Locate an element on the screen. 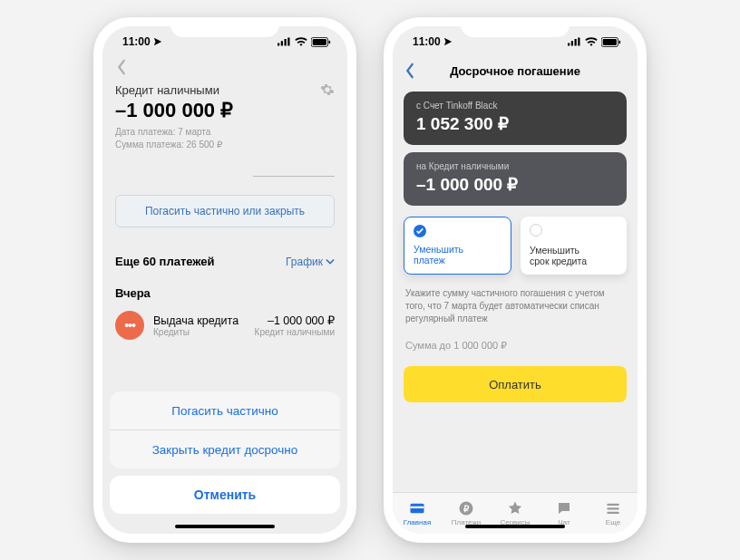  to-value: –1 000 000 ₽ is located at coordinates (515, 185).